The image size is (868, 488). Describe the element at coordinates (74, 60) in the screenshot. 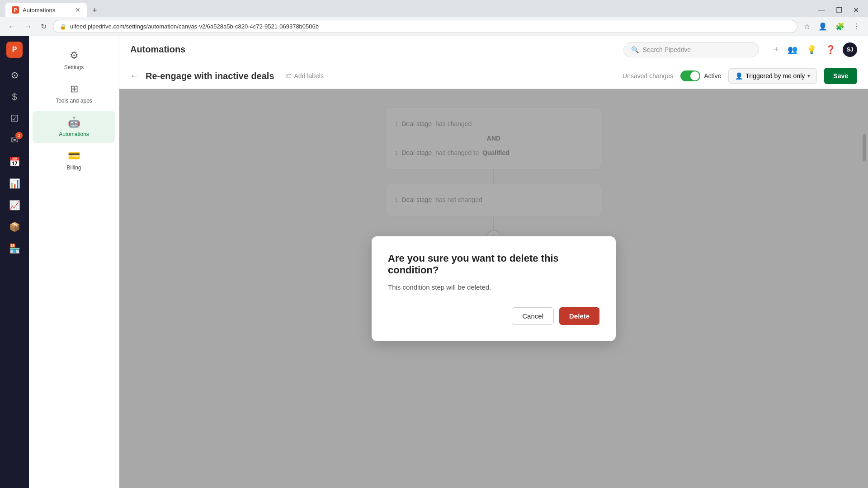

I see `sidebar-item-settings: ⚙ Settings` at that location.